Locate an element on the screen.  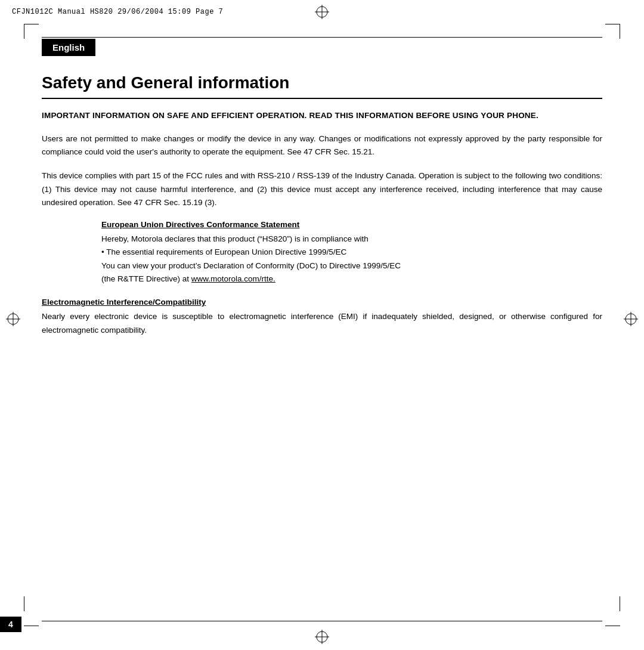
crop-tl-v is located at coordinates (24, 31).